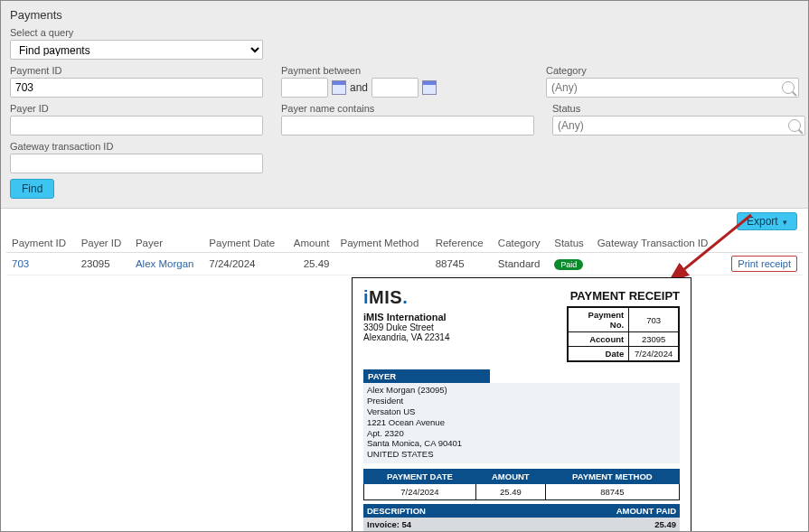 The height and width of the screenshot is (532, 809). I want to click on query-label: Select a query, so click(405, 33).